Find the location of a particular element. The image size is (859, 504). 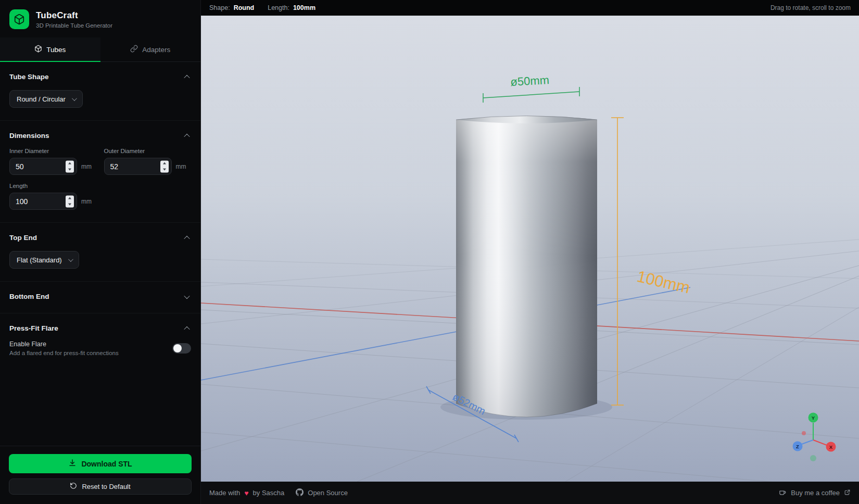

dimension-top-diameter: ø50mm is located at coordinates (531, 88).